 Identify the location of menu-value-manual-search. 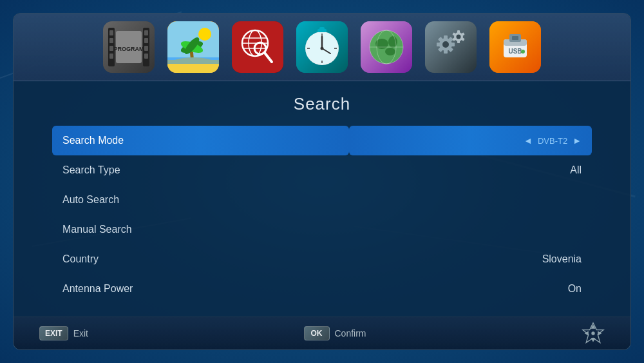
(470, 230).